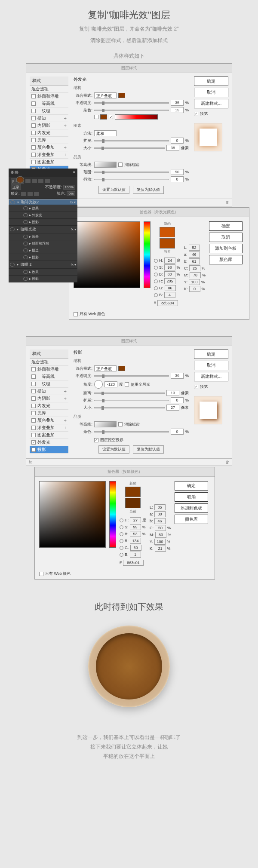 This screenshot has height=868, width=258. What do you see at coordinates (135, 527) in the screenshot?
I see `cp2-s-input: 99` at bounding box center [135, 527].